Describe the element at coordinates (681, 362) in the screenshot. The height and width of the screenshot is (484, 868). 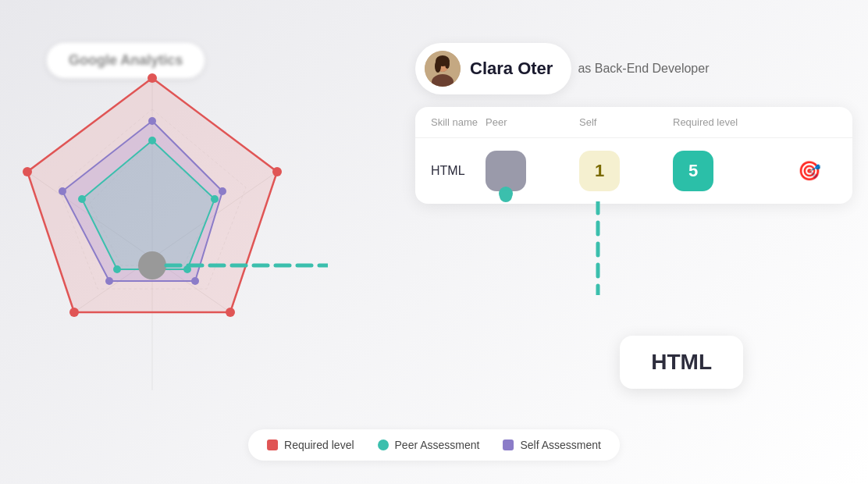
I see `html-skill-label: HTML` at that location.